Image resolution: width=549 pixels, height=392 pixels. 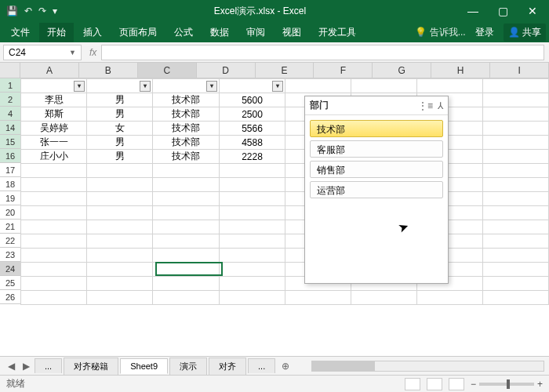 I want to click on row-header-16: 16, so click(x=10, y=156).